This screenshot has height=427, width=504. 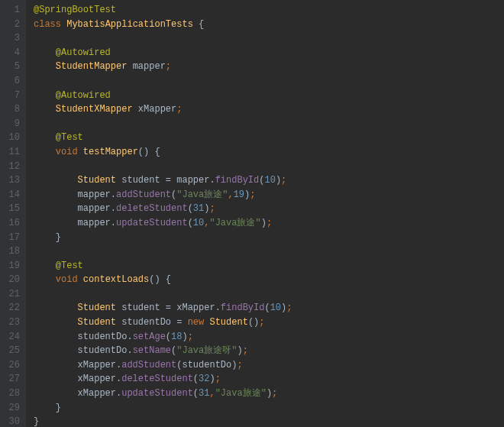 I want to click on code-line: void contextLoads() {, so click(x=269, y=280).